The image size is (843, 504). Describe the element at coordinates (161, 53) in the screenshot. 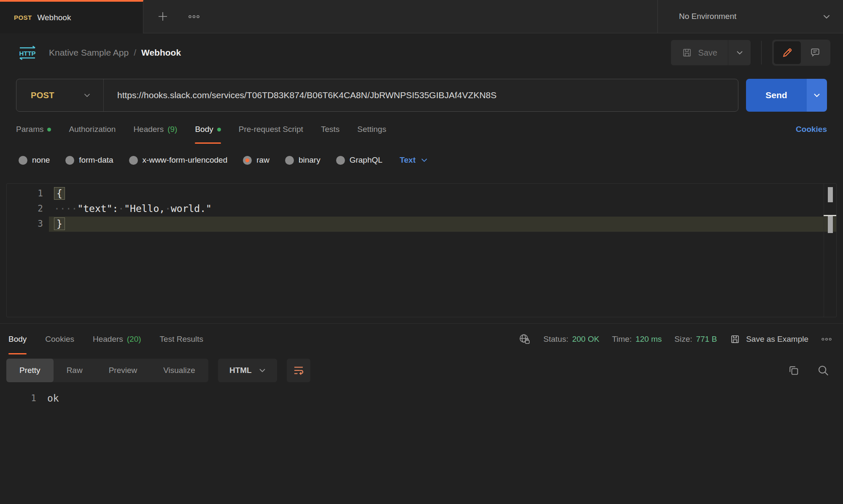

I see `breadcrumb-request-name: Webhook` at that location.